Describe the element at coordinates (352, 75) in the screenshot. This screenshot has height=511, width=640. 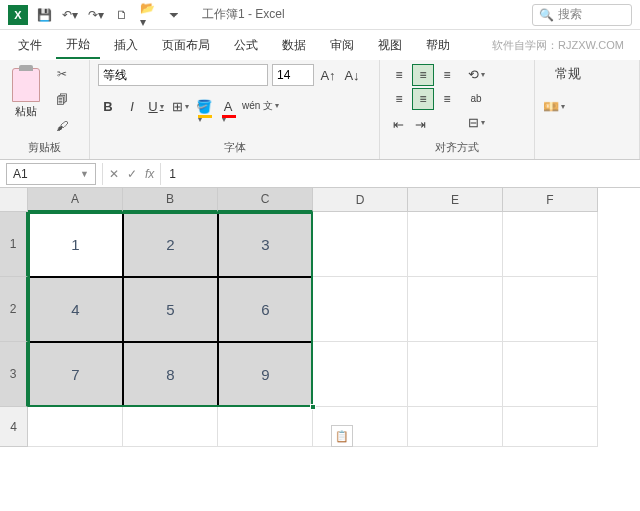
I see `decrease-font-icon: A↓` at that location.